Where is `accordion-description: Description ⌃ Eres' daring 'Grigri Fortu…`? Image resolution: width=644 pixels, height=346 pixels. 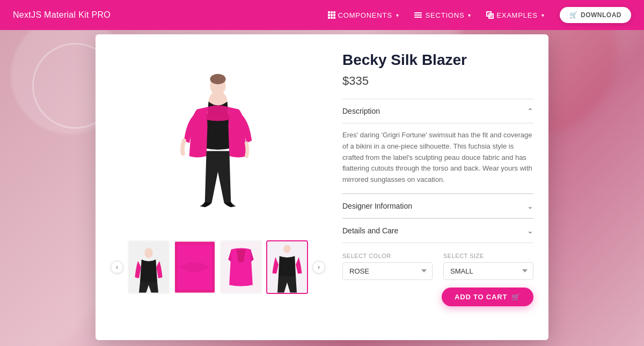
accordion-description: Description ⌃ Eres' daring 'Grigri Fortu… is located at coordinates (438, 146).